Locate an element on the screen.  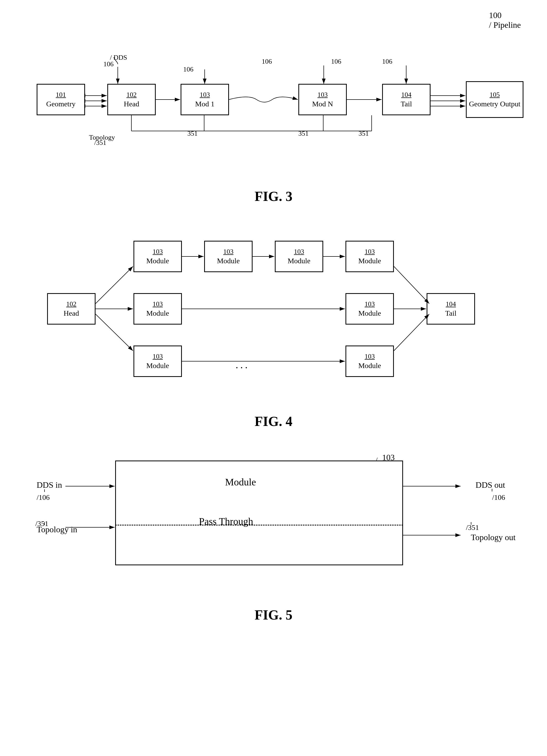
fig3-106-3: 106 is located at coordinates (336, 61).